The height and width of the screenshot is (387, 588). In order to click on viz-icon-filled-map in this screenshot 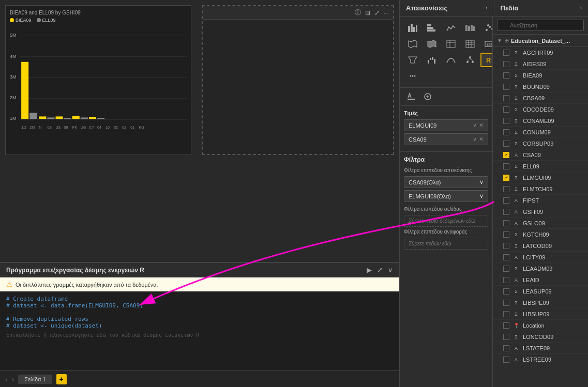, I will do `click(432, 44)`.